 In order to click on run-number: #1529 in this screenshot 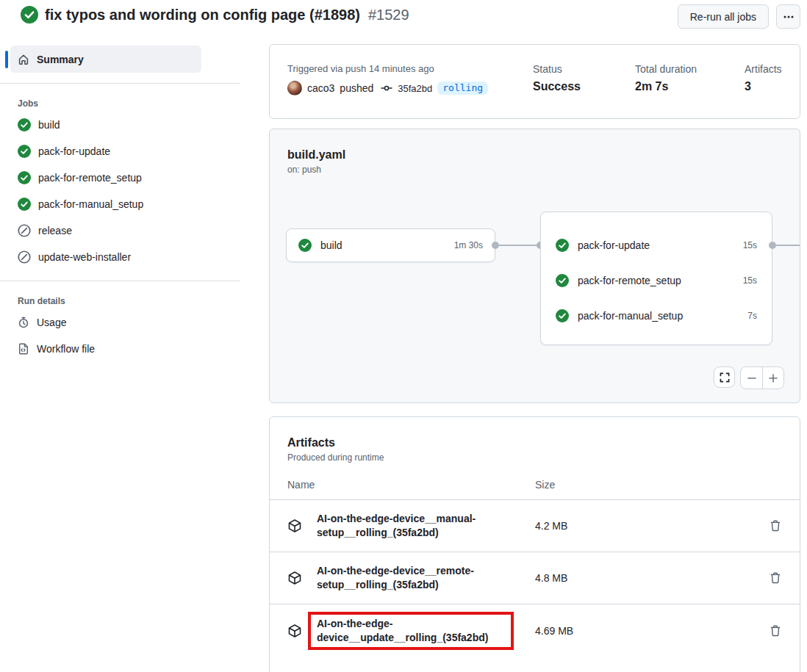, I will do `click(389, 15)`.